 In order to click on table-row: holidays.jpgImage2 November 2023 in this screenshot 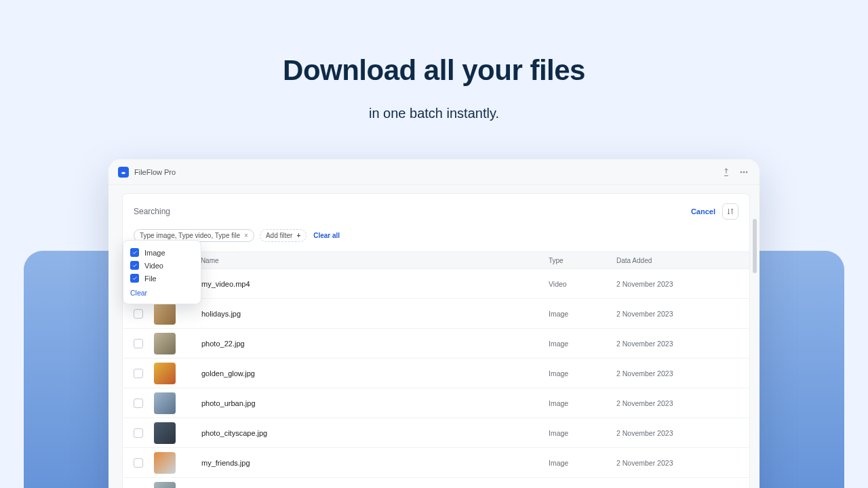, I will do `click(436, 314)`.